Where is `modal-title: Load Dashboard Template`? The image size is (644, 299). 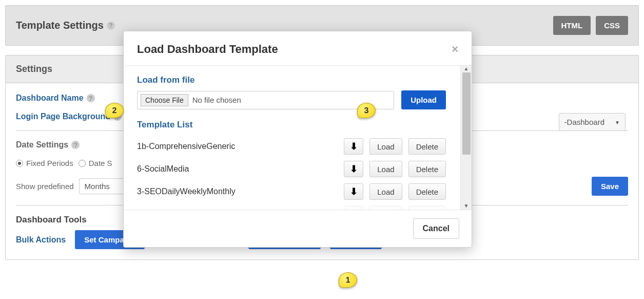
modal-title: Load Dashboard Template is located at coordinates (207, 49).